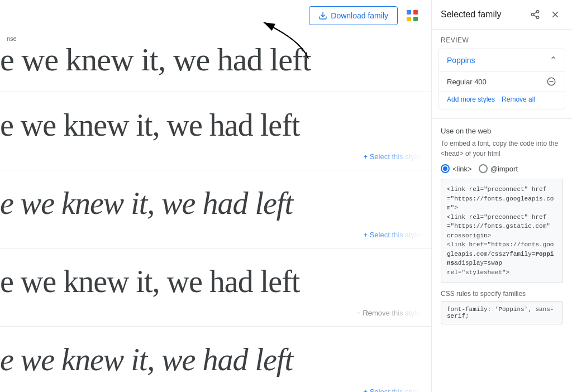  Describe the element at coordinates (456, 169) in the screenshot. I see `link-radio-option: <link>` at that location.